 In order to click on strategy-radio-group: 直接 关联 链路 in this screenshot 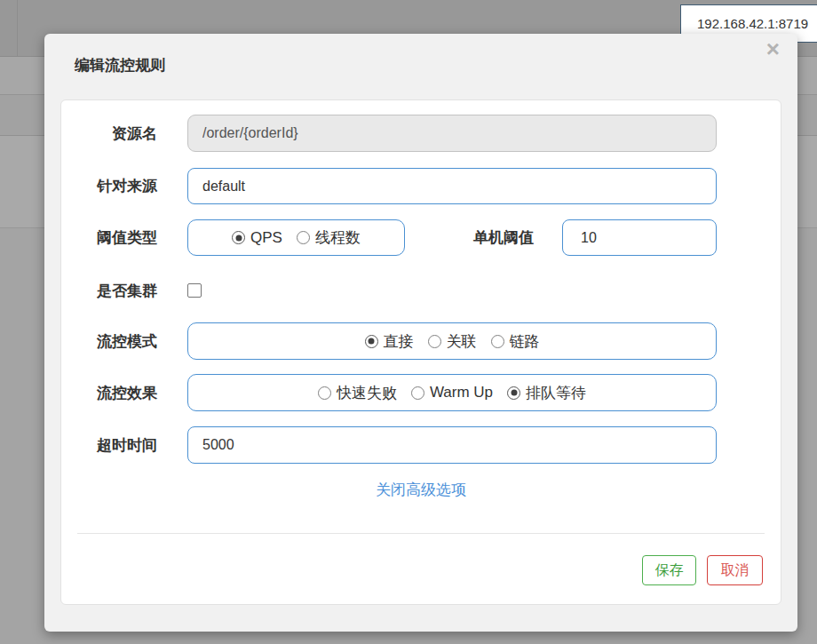, I will do `click(452, 341)`.